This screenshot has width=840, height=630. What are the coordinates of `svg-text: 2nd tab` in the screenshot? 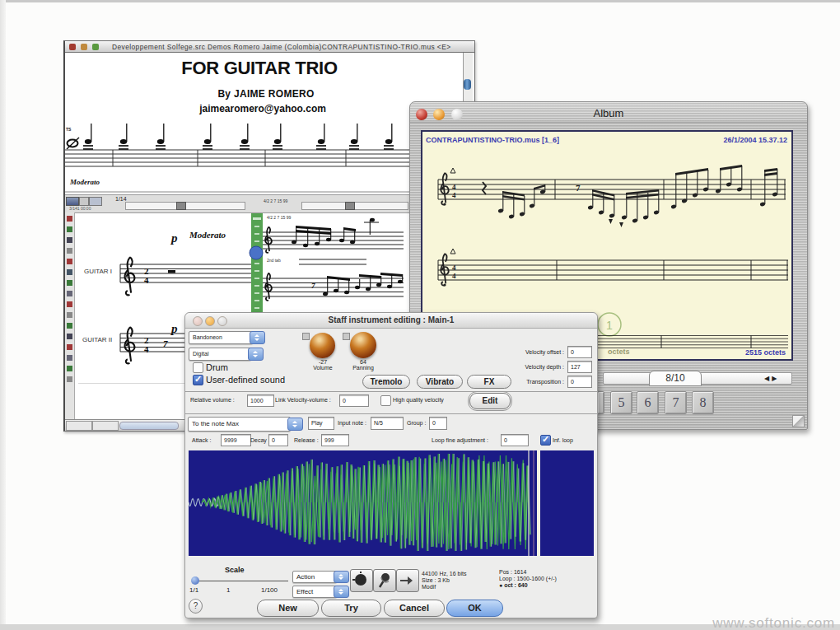 It's located at (273, 260).